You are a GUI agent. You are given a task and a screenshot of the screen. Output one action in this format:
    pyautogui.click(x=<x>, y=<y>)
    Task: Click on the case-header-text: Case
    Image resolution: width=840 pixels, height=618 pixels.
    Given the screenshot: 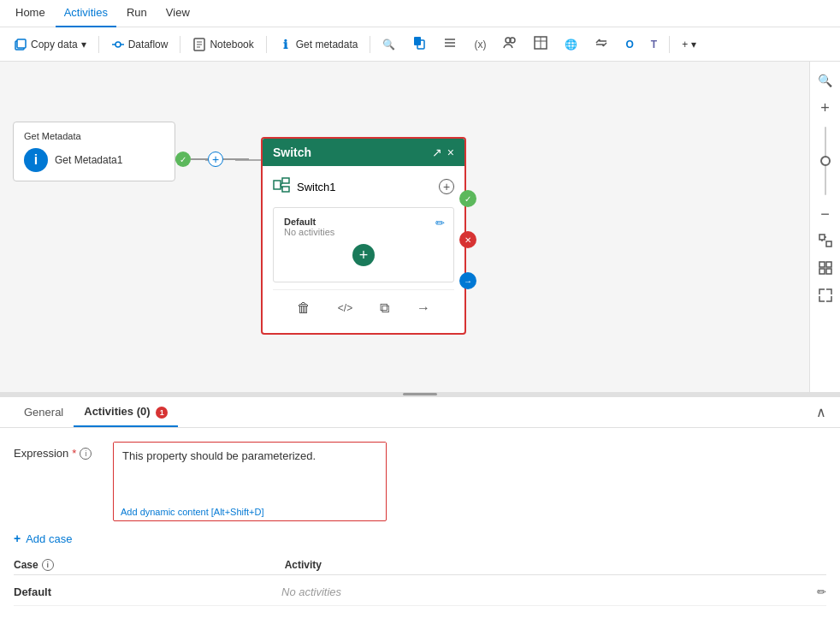 What is the action you would take?
    pyautogui.click(x=26, y=565)
    